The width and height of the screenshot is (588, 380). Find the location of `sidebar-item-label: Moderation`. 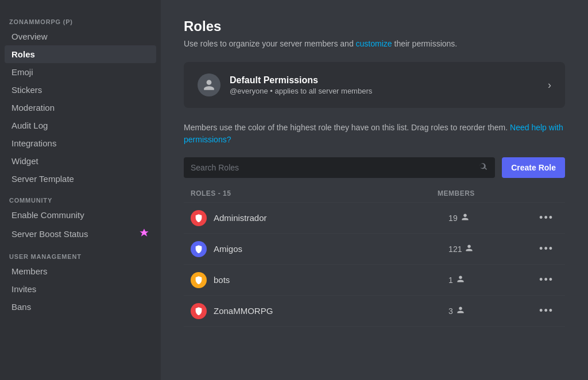

sidebar-item-label: Moderation is located at coordinates (33, 108).